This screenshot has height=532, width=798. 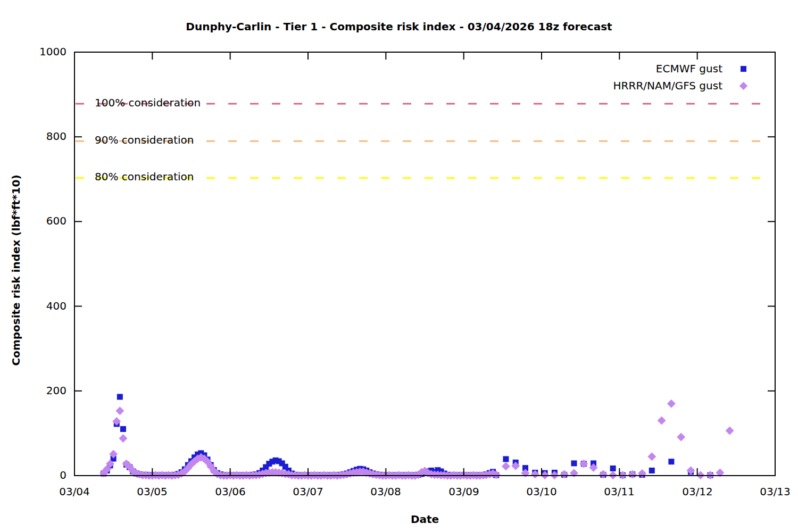 I want to click on y-tick-label: 800, so click(x=41, y=136).